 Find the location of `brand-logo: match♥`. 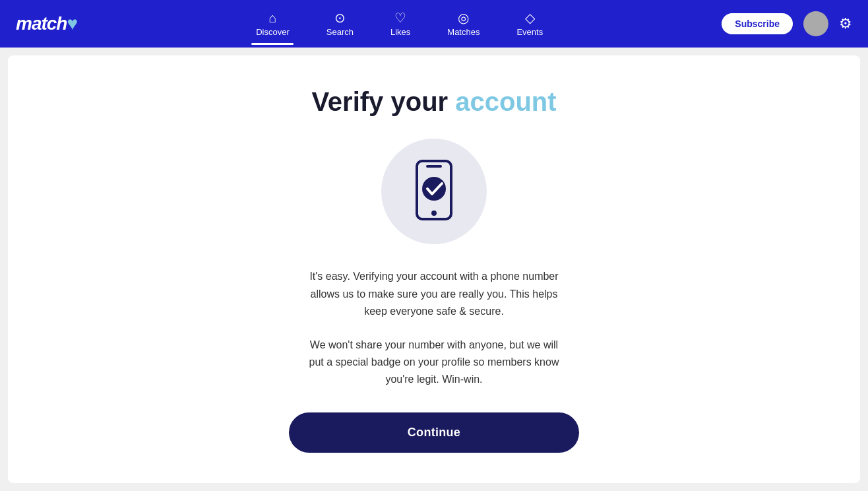

brand-logo: match♥ is located at coordinates (46, 24).